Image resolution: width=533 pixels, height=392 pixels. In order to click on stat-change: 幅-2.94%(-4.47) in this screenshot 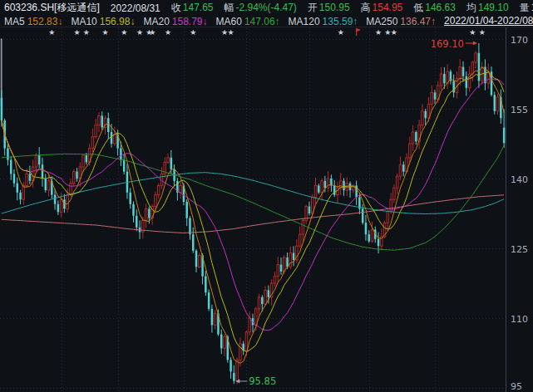, I will do `click(259, 8)`.